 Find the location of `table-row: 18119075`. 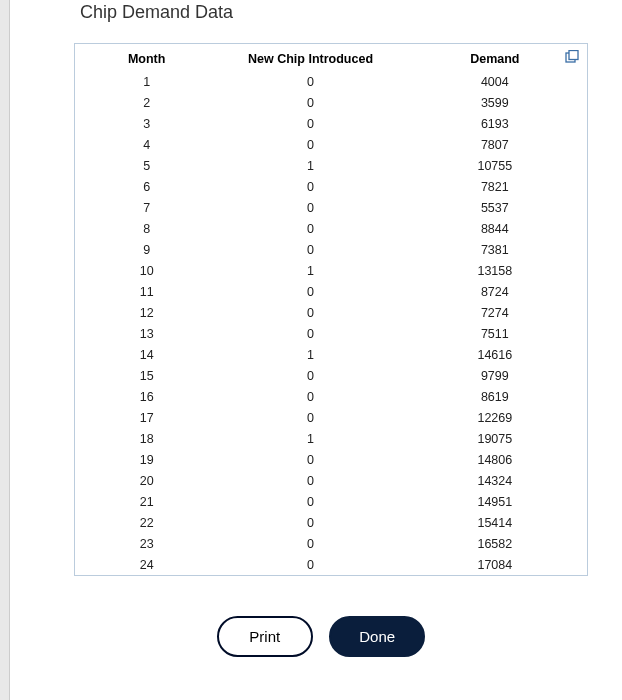

table-row: 18119075 is located at coordinates (331, 438).